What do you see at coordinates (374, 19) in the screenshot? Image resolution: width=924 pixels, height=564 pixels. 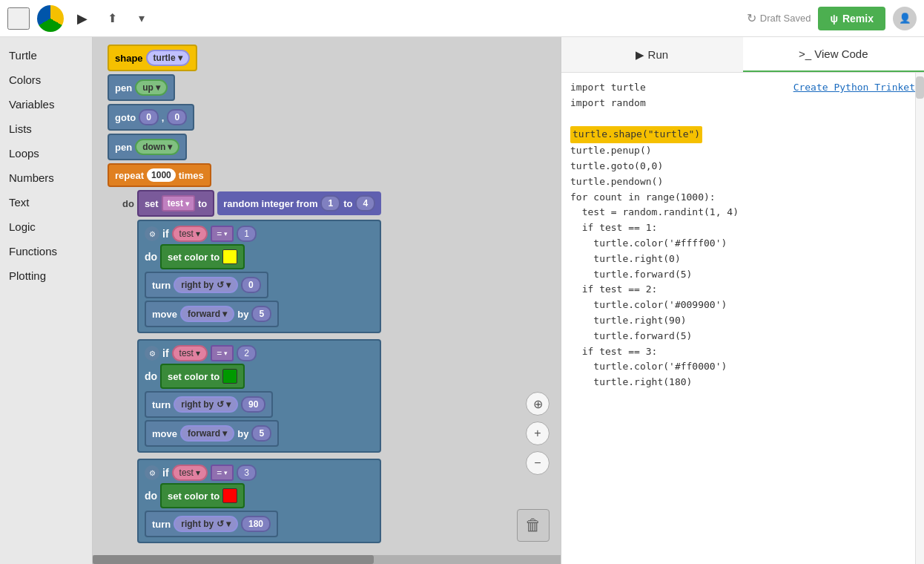 I see `toolbar-left: ⬆ ▾` at bounding box center [374, 19].